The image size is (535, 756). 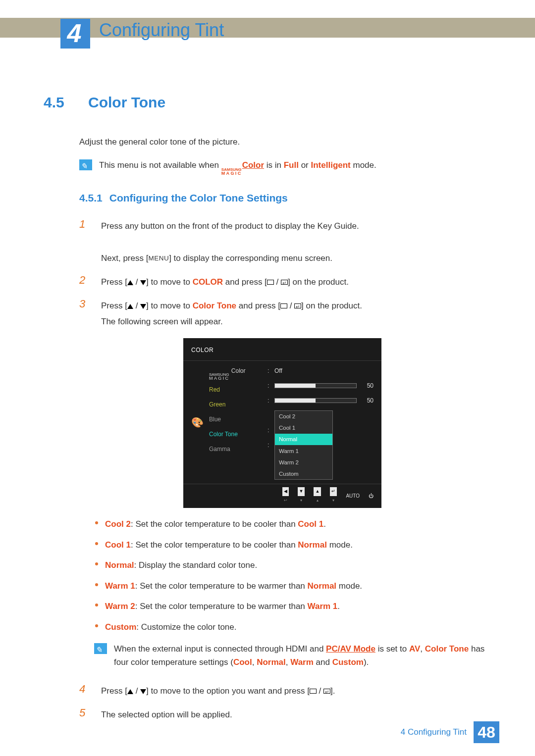 What do you see at coordinates (301, 496) in the screenshot?
I see `nav-down-icon: ▼▾` at bounding box center [301, 496].